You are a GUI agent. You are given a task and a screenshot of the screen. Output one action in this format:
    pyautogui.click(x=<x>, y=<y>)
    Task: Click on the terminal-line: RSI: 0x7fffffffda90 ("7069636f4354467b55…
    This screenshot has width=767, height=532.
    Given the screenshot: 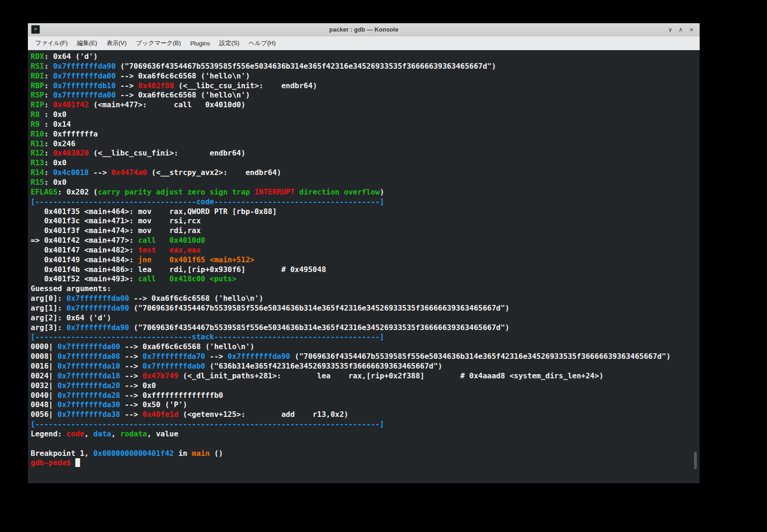 What is the action you would take?
    pyautogui.click(x=365, y=67)
    